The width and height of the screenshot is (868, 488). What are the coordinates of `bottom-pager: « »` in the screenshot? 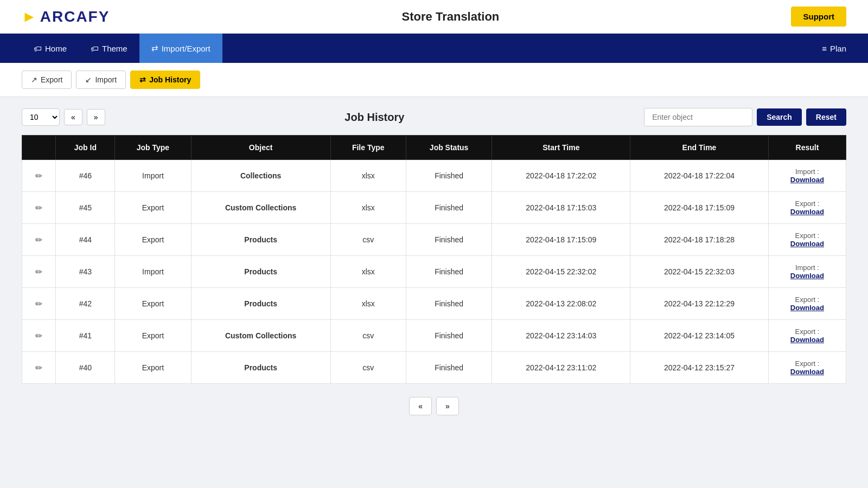 It's located at (434, 414).